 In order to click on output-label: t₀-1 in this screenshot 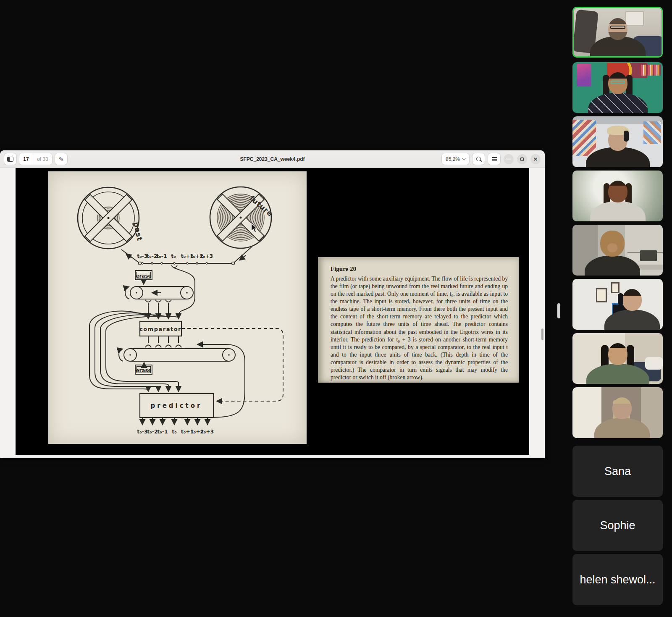, I will do `click(162, 432)`.